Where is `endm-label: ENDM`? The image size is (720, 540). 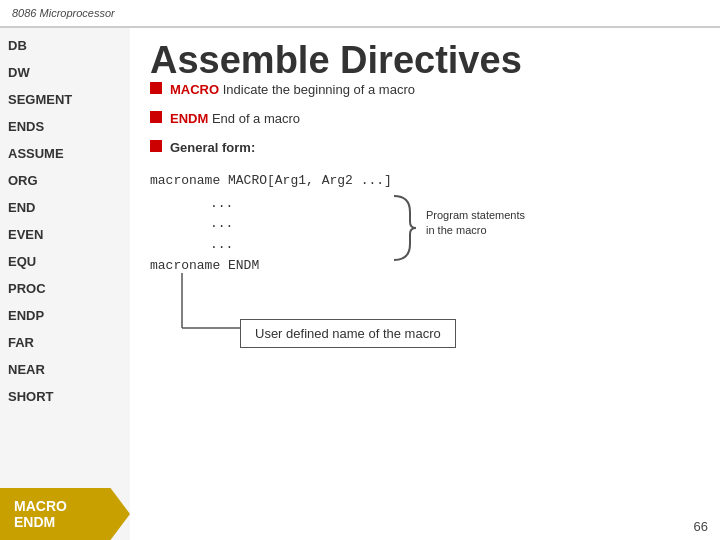 endm-label: ENDM is located at coordinates (34, 522).